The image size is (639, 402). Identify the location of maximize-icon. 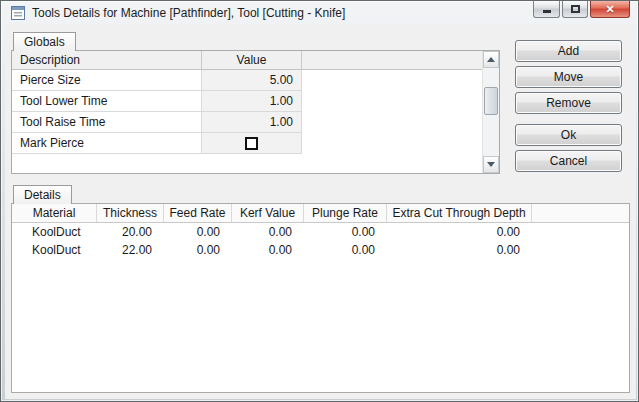
(576, 9).